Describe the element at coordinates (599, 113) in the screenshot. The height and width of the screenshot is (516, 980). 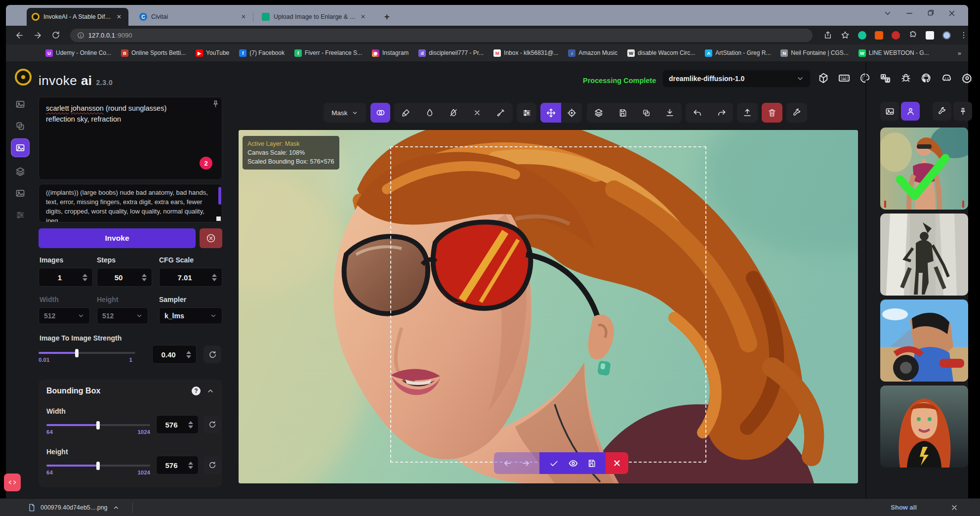
I see `merge-visible-button` at that location.